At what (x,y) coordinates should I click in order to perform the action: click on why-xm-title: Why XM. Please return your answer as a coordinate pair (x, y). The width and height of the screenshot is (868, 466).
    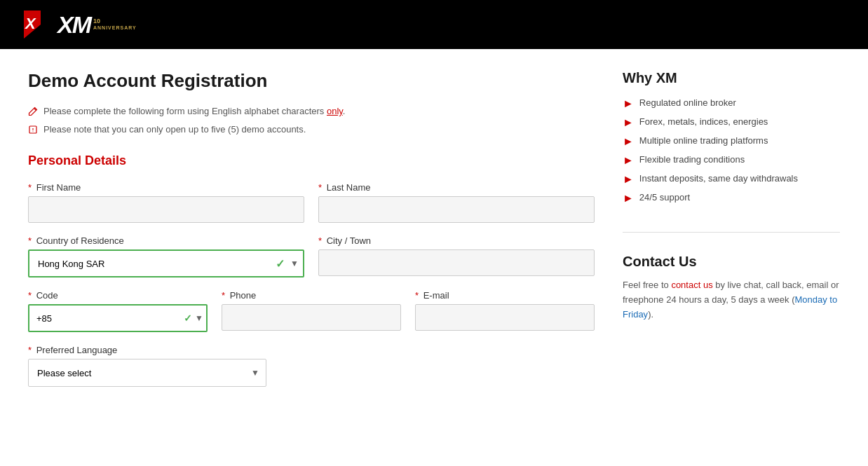
    Looking at the image, I should click on (731, 78).